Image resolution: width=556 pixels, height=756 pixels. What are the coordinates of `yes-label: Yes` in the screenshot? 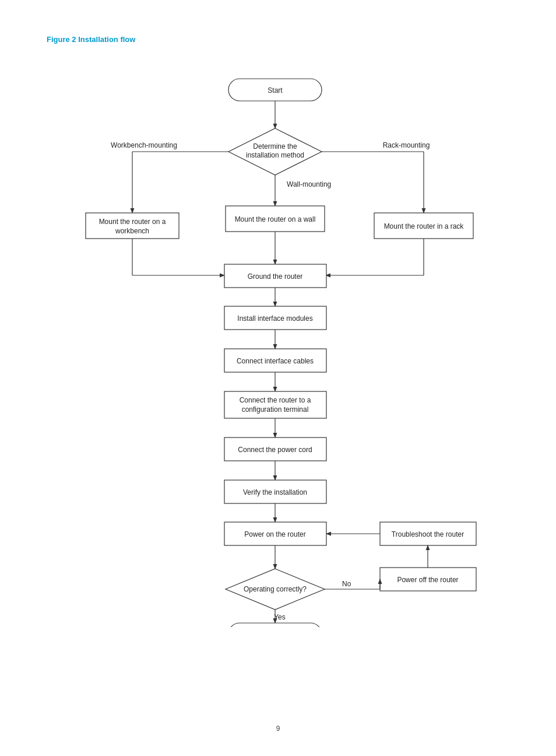 It's located at (280, 617).